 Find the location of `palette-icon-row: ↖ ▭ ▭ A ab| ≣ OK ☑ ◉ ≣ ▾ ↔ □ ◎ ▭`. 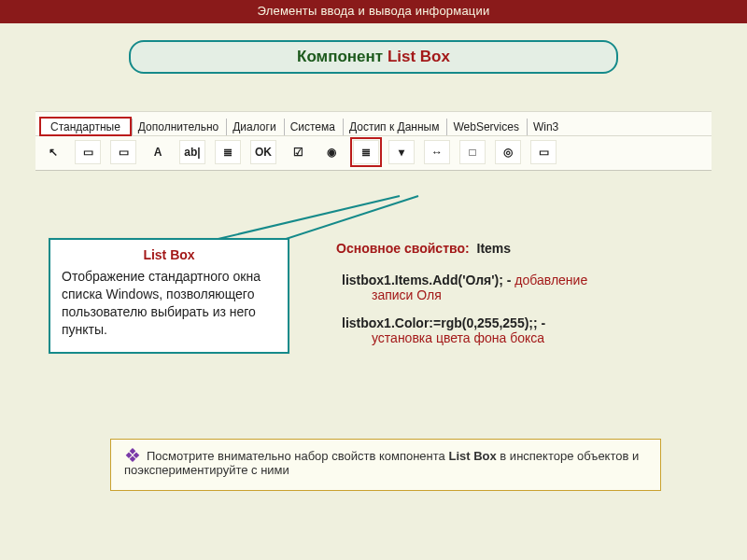

palette-icon-row: ↖ ▭ ▭ A ab| ≣ OK ☑ ◉ ≣ ▾ ↔ □ ◎ ▭ is located at coordinates (374, 153).